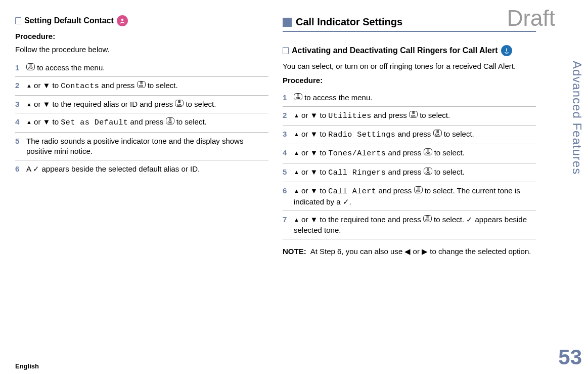 This screenshot has height=374, width=588. What do you see at coordinates (142, 36) in the screenshot?
I see `left-procedure-label: Procedure:` at bounding box center [142, 36].